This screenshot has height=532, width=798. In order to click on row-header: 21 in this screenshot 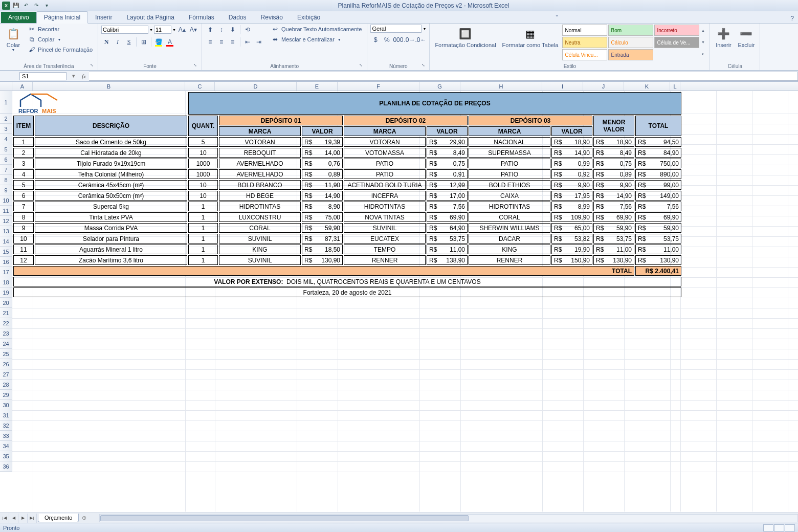, I will do `click(6, 313)`.